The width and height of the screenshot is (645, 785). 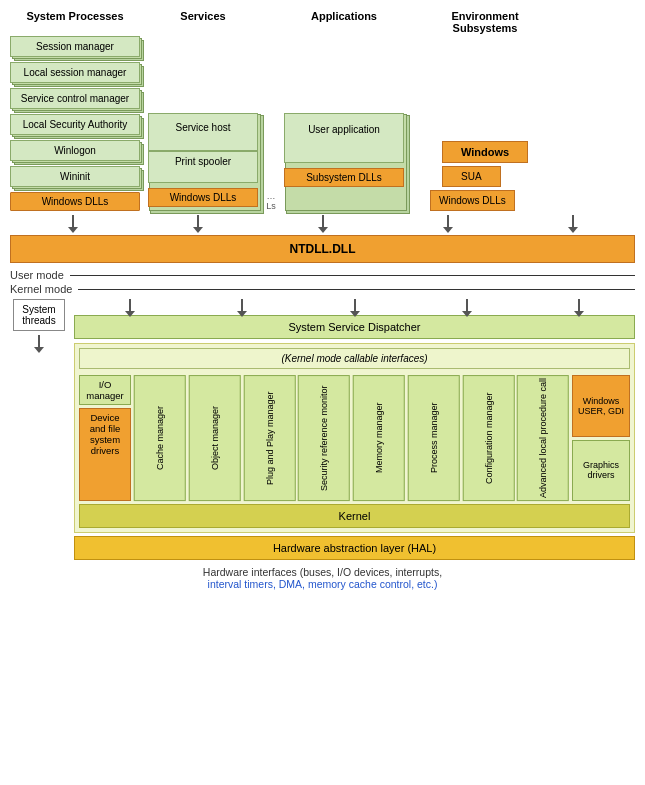 I want to click on lsa-stack: Local Security Authority, so click(x=75, y=124).